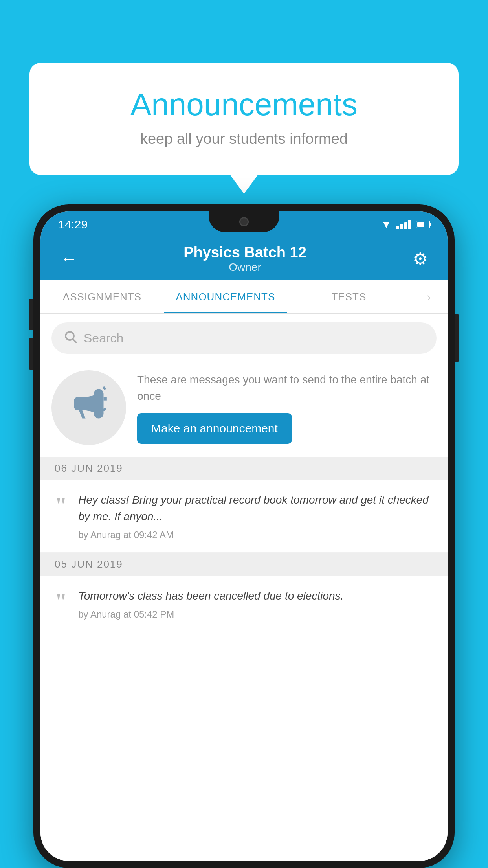 Image resolution: width=488 pixels, height=868 pixels. What do you see at coordinates (89, 408) in the screenshot?
I see `announcement-icon-circle` at bounding box center [89, 408].